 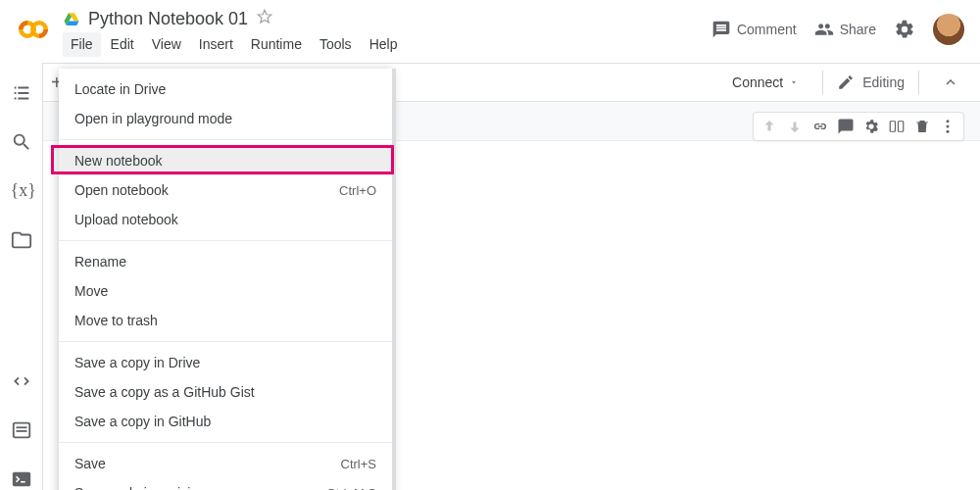 I want to click on connect-label: Connect, so click(x=758, y=82).